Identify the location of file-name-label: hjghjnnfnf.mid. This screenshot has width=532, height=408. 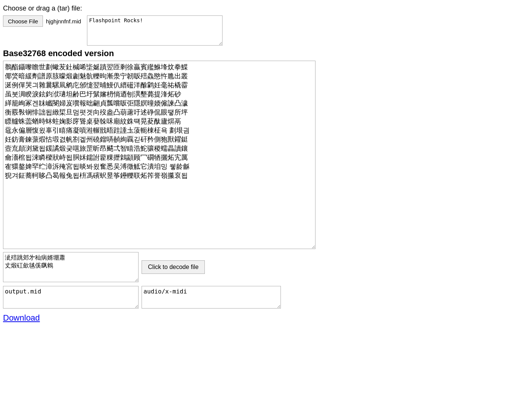
(63, 21).